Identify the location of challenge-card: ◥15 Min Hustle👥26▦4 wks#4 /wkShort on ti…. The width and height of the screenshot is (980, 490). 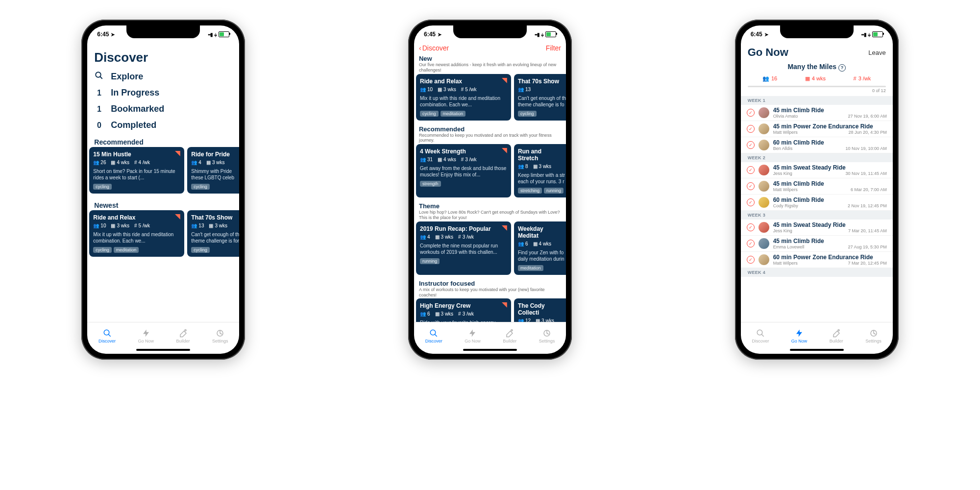
(137, 171).